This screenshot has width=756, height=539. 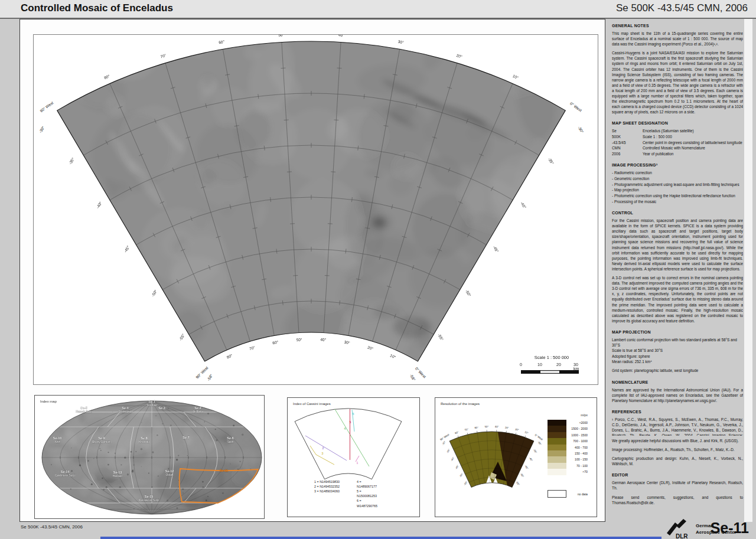 What do you see at coordinates (677, 143) in the screenshot?
I see `designation-row: -43.5/45Center point in degrees consisti…` at bounding box center [677, 143].